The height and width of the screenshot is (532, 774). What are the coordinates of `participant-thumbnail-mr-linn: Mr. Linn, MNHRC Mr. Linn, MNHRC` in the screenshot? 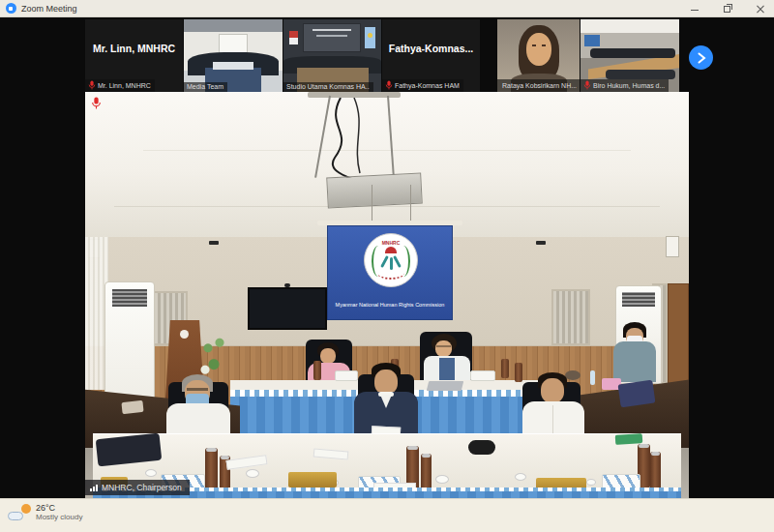 It's located at (134, 56).